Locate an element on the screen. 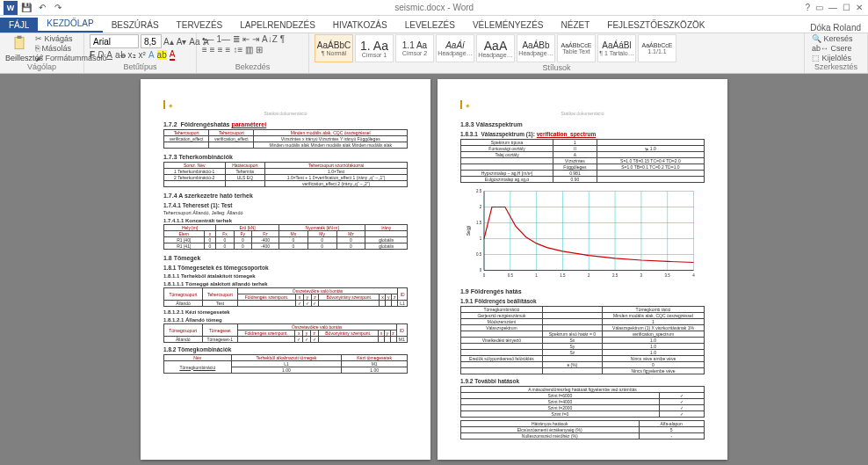 The height and width of the screenshot is (465, 868). font-size-input is located at coordinates (151, 41).